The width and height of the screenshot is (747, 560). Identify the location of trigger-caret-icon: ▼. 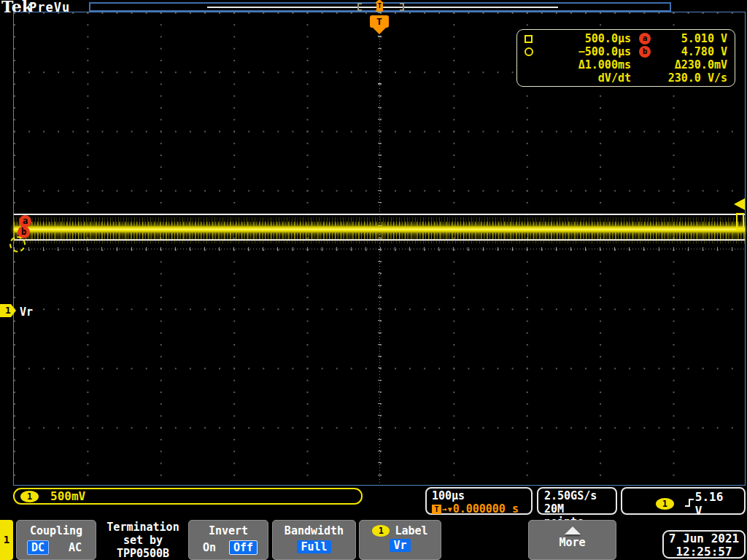
(450, 509).